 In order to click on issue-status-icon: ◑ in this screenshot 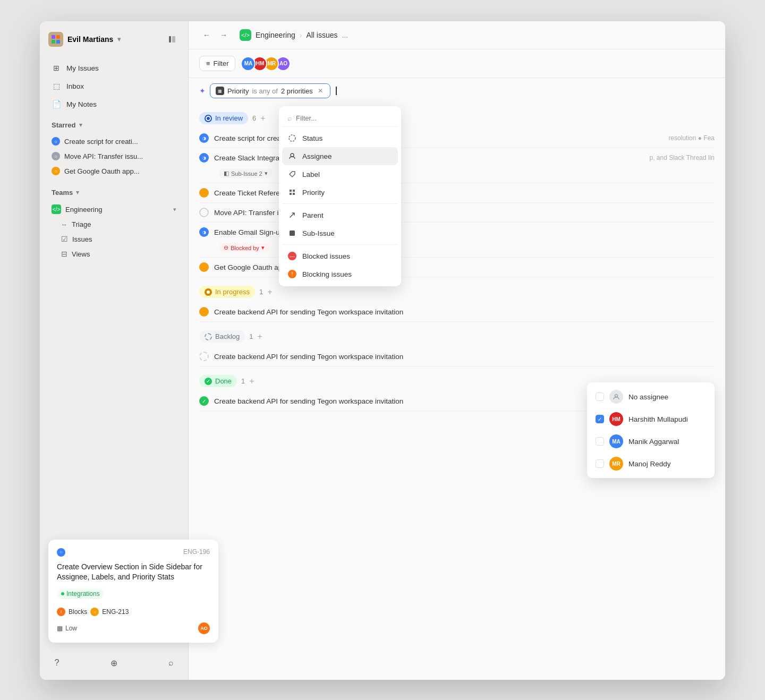, I will do `click(204, 158)`.